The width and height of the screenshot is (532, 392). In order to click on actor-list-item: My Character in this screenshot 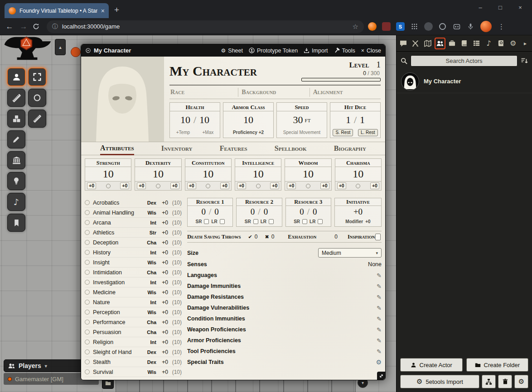, I will do `click(464, 81)`.